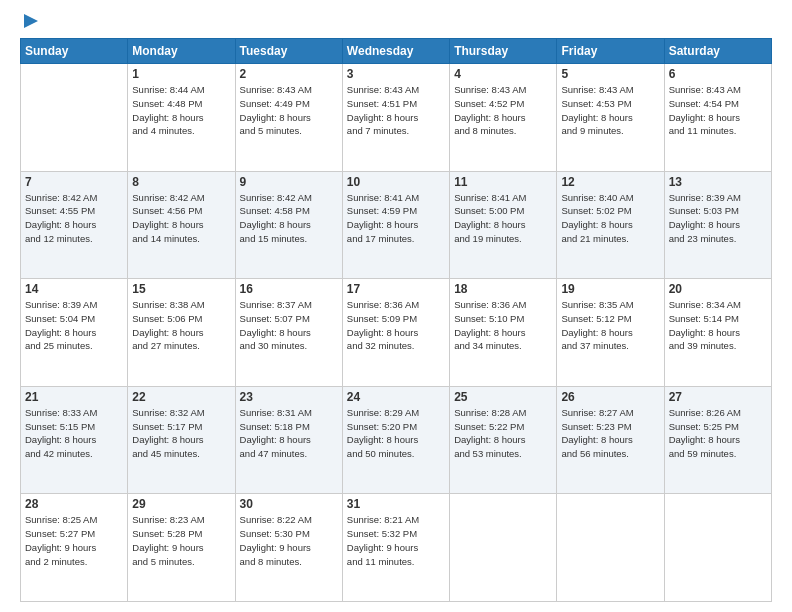 The width and height of the screenshot is (792, 612). What do you see at coordinates (718, 225) in the screenshot?
I see `calendar-cell: 13Sunrise: 8:39 AM Sunset: 5:03 PM Dayli…` at bounding box center [718, 225].